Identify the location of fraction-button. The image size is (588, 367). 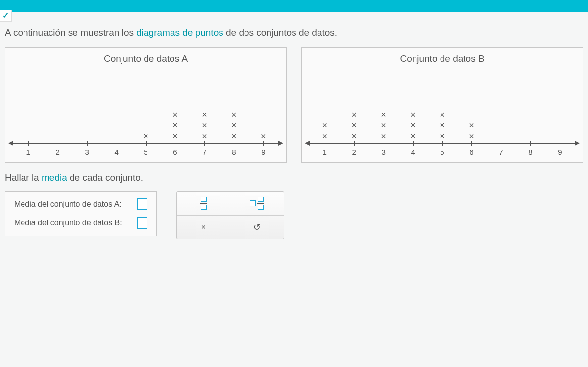
(204, 203).